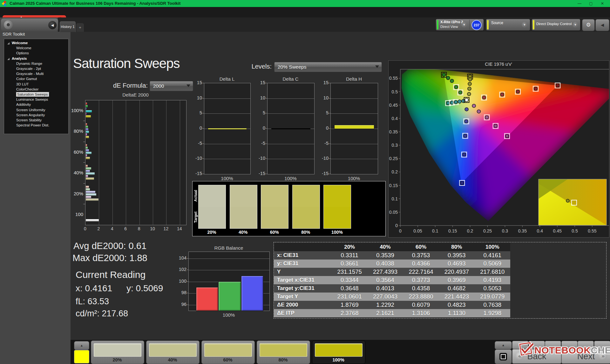  What do you see at coordinates (172, 86) in the screenshot?
I see `de-formula-dropdown: 2000` at bounding box center [172, 86].